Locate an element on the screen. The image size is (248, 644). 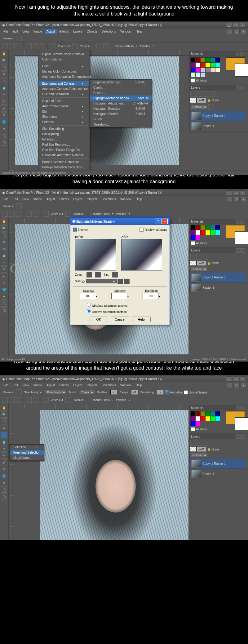
sub-levels: Levels... is located at coordinates (121, 119).